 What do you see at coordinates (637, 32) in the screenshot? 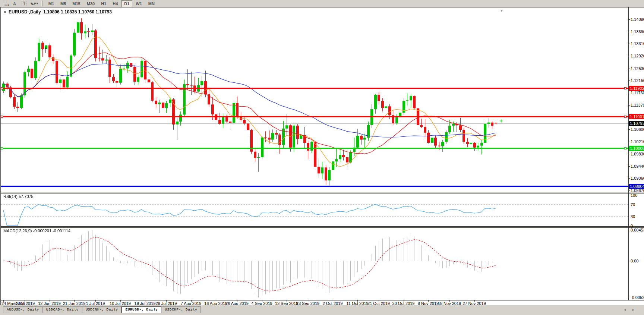
I see `price-tick-label: 1.13690` at bounding box center [637, 32].